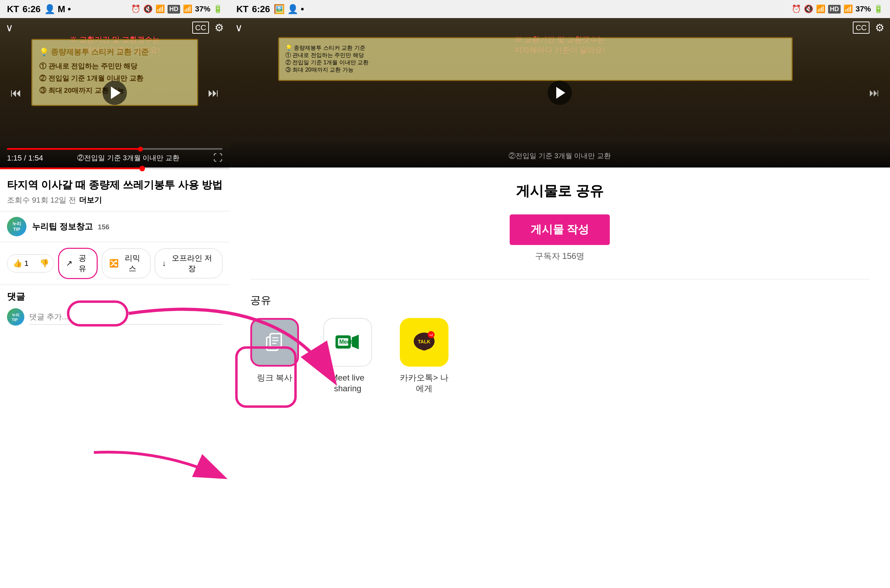  Describe the element at coordinates (560, 256) in the screenshot. I see `subscriber-count-right: 구독자 156명` at that location.